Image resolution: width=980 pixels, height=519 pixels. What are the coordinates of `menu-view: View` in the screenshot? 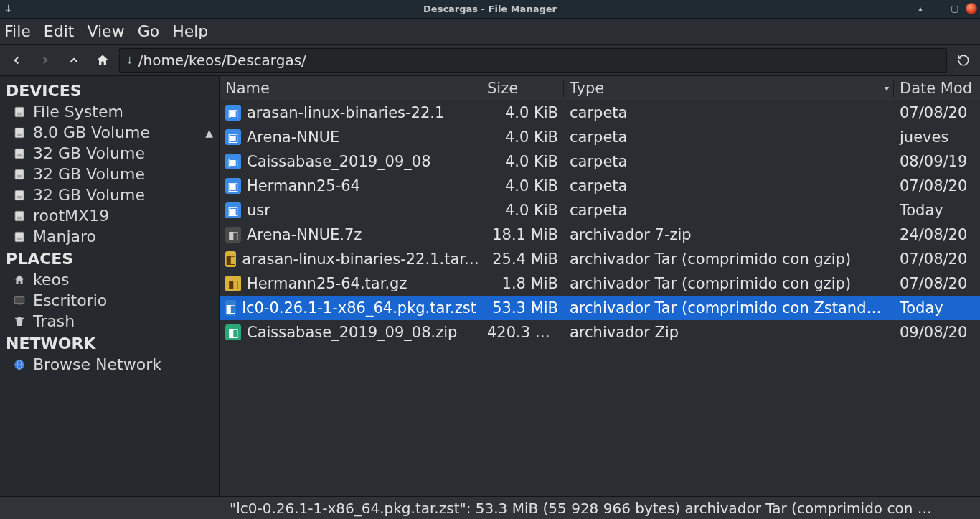 It's located at (105, 32).